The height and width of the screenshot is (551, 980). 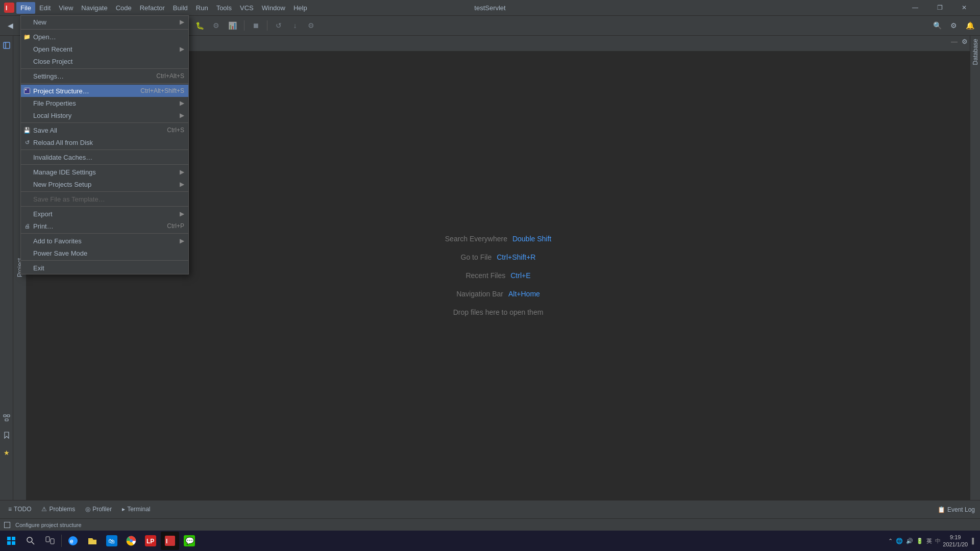 What do you see at coordinates (975, 268) in the screenshot?
I see `right-panel: Database` at bounding box center [975, 268].